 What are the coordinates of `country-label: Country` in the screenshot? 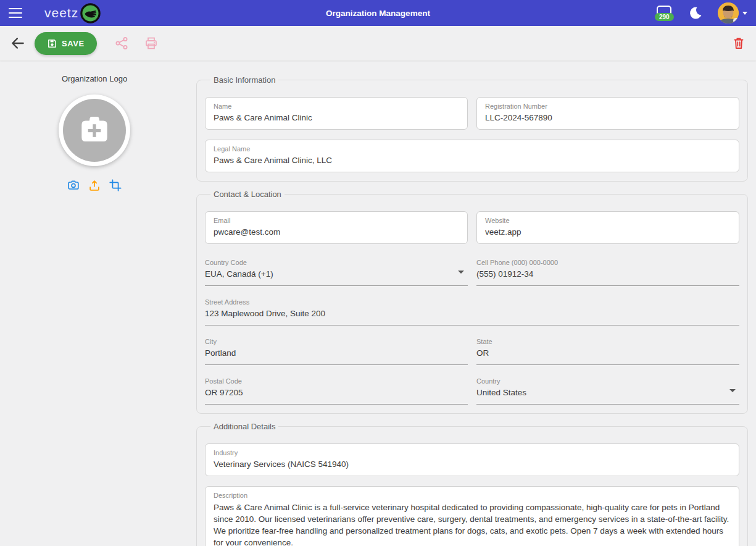 It's located at (608, 381).